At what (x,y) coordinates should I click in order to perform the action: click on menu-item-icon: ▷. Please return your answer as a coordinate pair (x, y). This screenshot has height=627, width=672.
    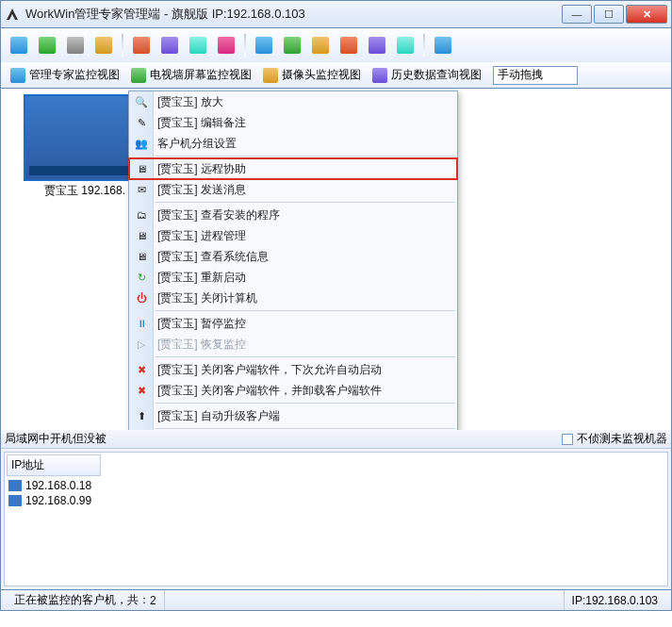
    Looking at the image, I should click on (141, 344).